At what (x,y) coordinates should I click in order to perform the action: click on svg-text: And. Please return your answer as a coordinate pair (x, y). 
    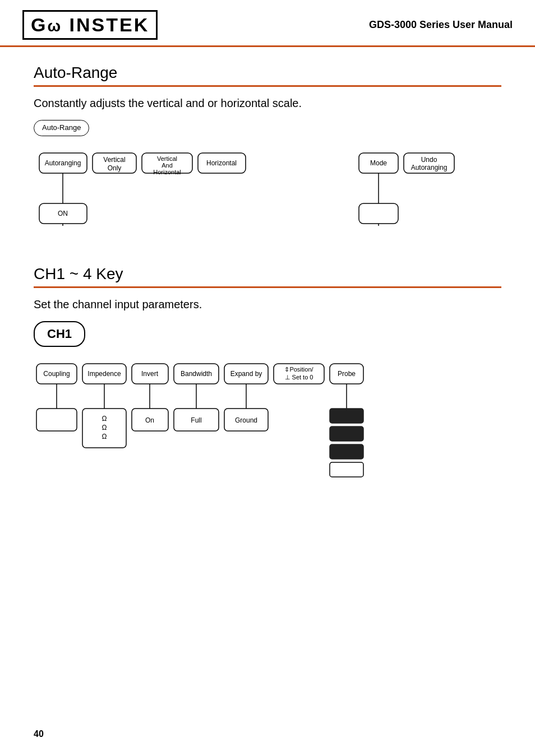
    Looking at the image, I should click on (167, 165).